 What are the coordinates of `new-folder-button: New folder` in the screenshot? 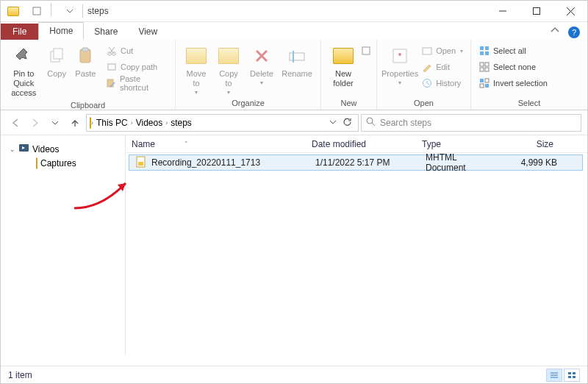 It's located at (343, 65).